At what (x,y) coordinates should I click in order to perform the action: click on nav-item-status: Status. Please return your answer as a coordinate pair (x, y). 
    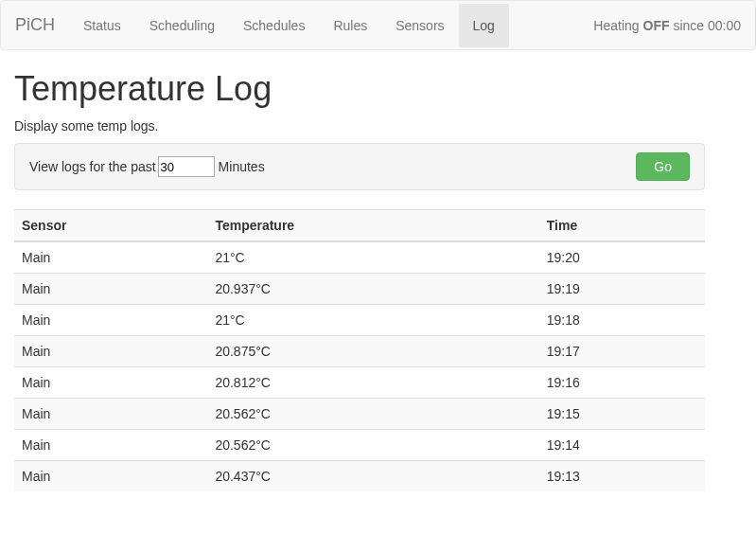
    Looking at the image, I should click on (102, 26).